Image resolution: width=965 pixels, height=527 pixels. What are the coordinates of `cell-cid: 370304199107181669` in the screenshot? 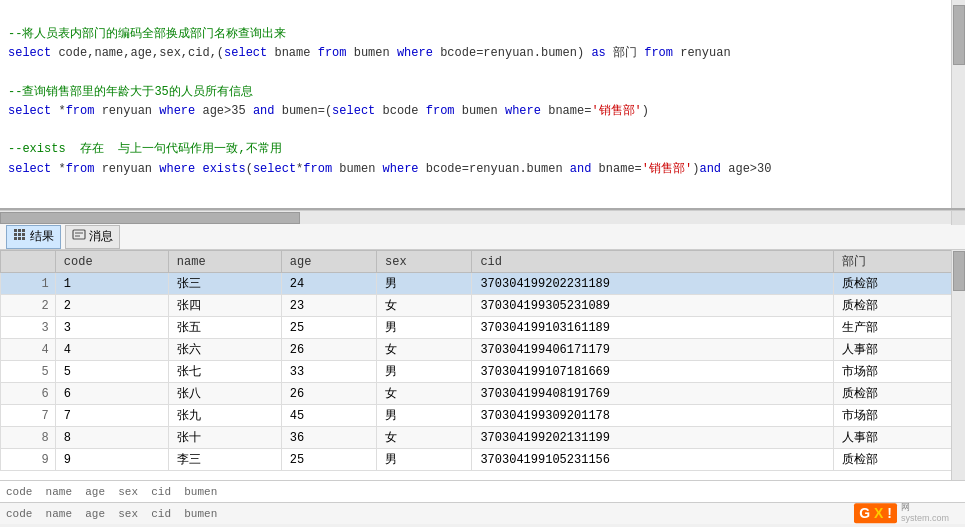 It's located at (653, 372).